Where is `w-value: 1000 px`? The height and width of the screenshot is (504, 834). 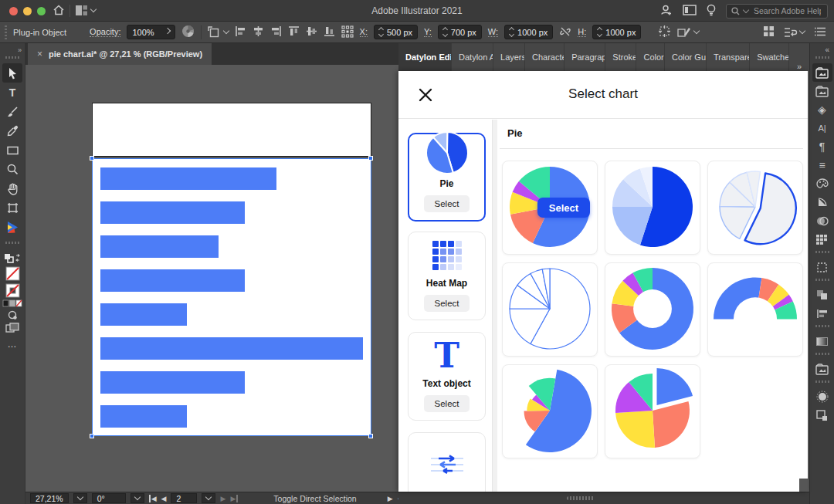 w-value: 1000 px is located at coordinates (533, 32).